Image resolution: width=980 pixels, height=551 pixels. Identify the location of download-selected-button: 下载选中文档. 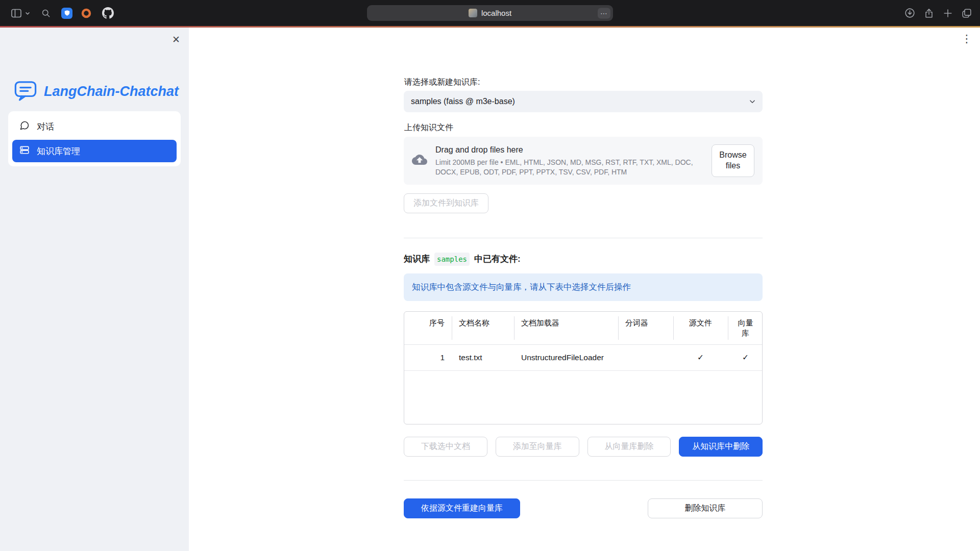
(446, 447).